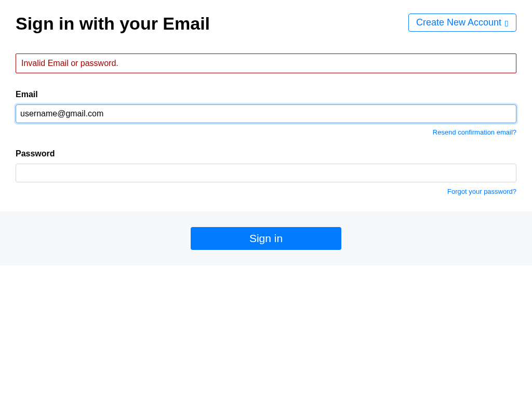 The height and width of the screenshot is (399, 532). I want to click on forgot-password-link: Forgot your password?, so click(482, 191).